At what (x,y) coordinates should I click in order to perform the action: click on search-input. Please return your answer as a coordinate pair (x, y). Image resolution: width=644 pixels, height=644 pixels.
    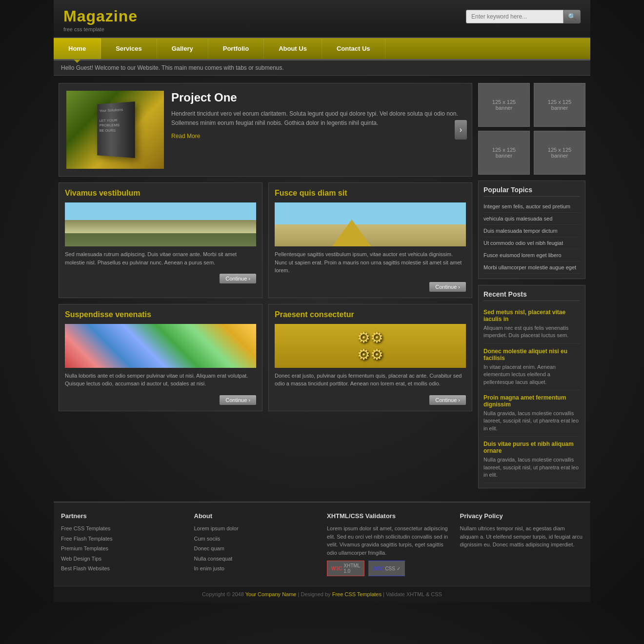
    Looking at the image, I should click on (515, 17).